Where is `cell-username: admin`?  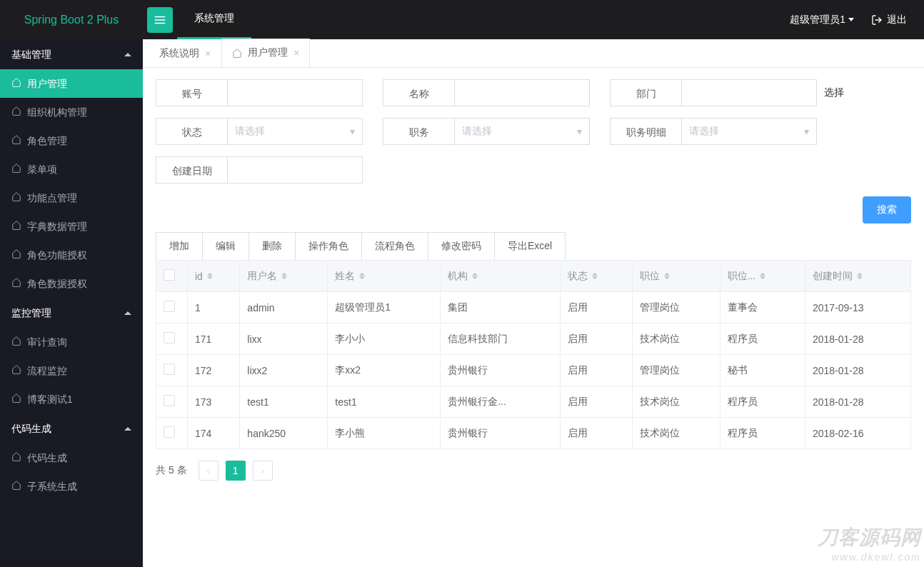 cell-username: admin is located at coordinates (284, 308).